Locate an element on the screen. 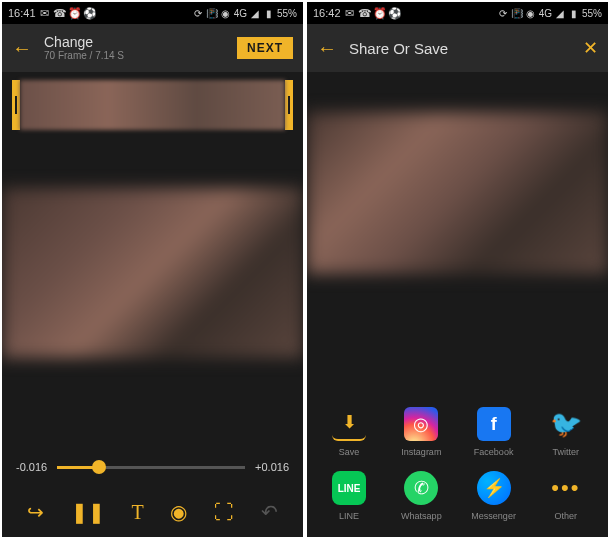 This screenshot has height=539, width=610. trim-handle-right is located at coordinates (289, 105).